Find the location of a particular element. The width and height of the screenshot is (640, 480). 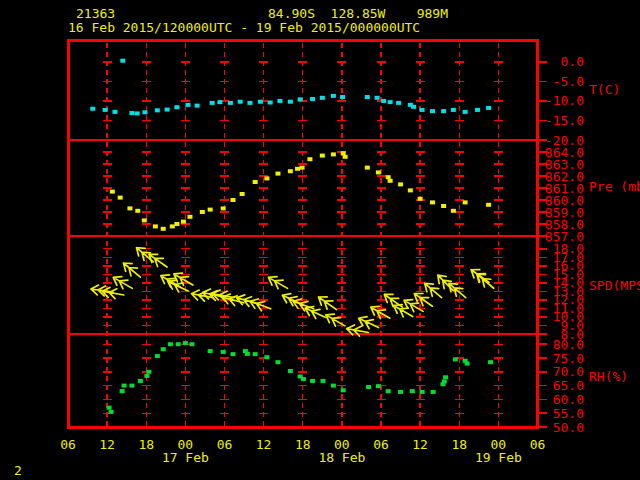

x-day-label: 18 Feb is located at coordinates (342, 458).